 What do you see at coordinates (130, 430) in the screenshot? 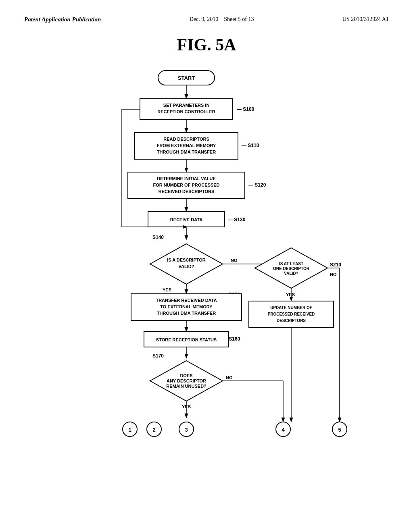
I see `svg-text: 1` at bounding box center [130, 430].